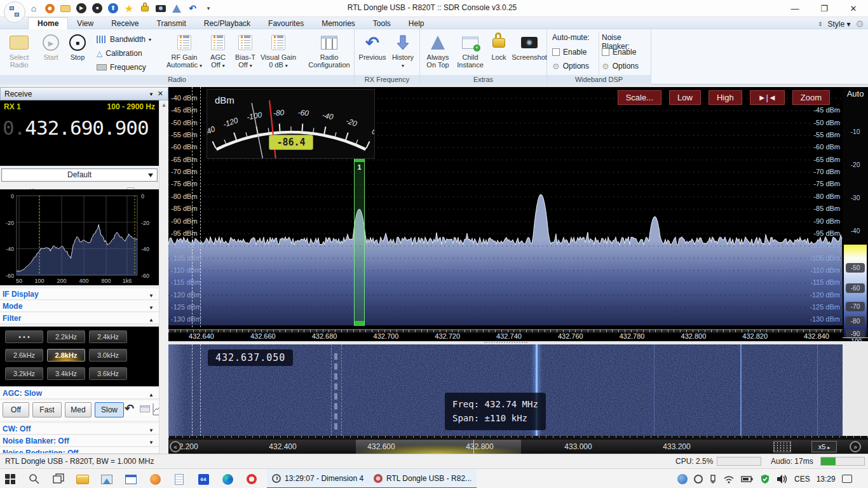 The image size is (868, 488). What do you see at coordinates (107, 479) in the screenshot?
I see `photos-app-icon` at bounding box center [107, 479].